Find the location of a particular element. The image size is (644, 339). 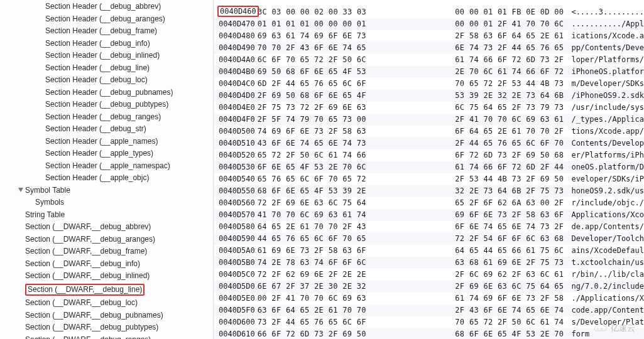

tree-item-section-4: Section (__DWARF,__debug_inlined) is located at coordinates (107, 276).